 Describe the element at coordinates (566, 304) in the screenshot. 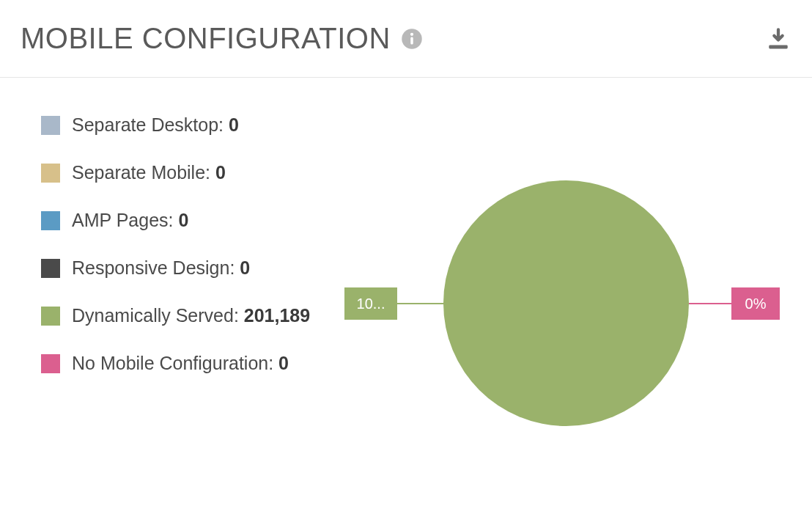

I see `pie-slice-dynamically-served` at that location.